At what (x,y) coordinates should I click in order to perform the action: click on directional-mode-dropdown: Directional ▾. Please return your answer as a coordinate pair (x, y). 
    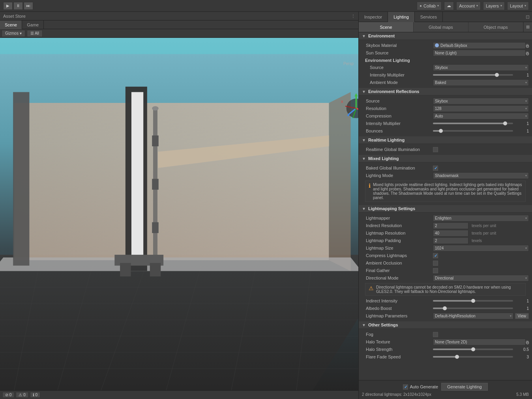
    Looking at the image, I should click on (481, 278).